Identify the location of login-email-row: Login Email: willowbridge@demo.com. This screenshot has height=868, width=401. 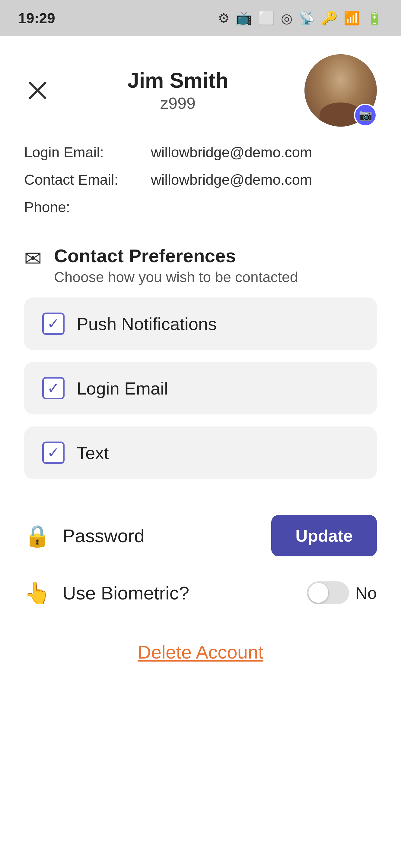
(200, 152).